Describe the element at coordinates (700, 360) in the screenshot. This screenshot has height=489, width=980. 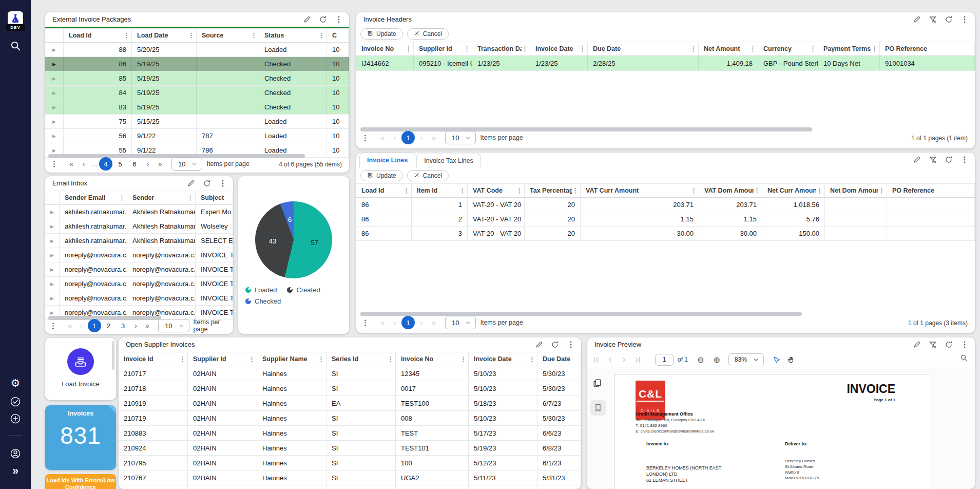
I see `zoom-out-icon: ⊖` at that location.